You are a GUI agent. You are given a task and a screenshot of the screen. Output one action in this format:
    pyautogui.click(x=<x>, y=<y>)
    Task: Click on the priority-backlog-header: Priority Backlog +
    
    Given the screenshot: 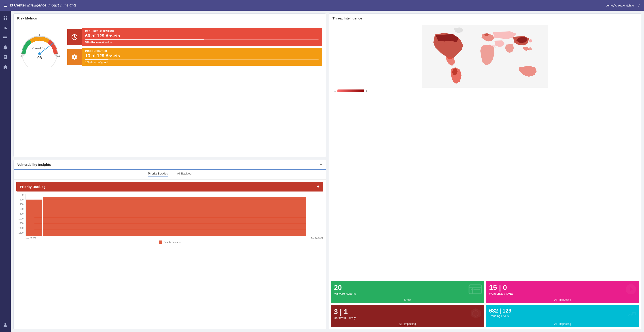 What is the action you would take?
    pyautogui.click(x=170, y=187)
    